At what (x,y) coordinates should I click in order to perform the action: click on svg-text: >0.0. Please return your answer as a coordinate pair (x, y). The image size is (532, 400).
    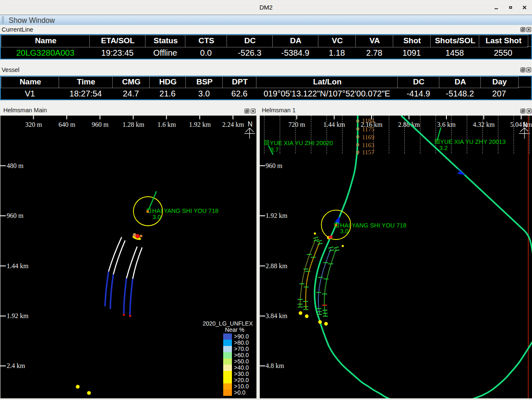
    Looking at the image, I should click on (240, 393).